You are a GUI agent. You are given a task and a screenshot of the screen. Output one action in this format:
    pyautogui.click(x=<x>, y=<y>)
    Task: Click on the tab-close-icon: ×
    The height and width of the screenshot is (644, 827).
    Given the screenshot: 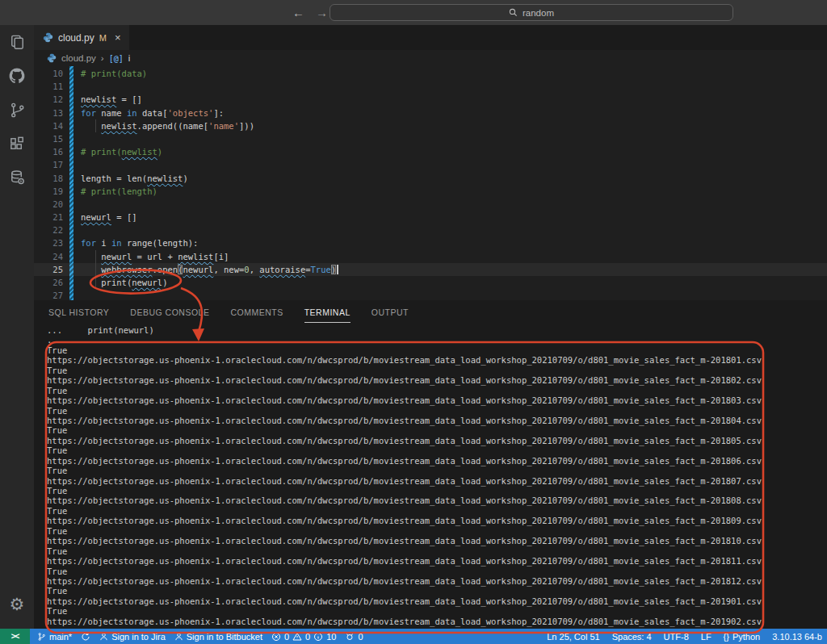 What is the action you would take?
    pyautogui.click(x=118, y=37)
    